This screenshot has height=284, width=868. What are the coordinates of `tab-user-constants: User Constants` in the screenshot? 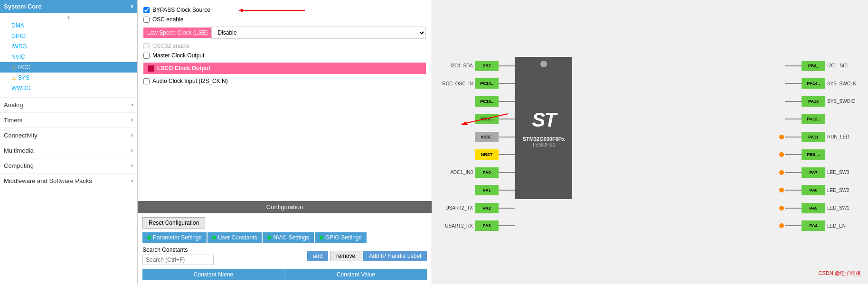 It's located at (235, 238).